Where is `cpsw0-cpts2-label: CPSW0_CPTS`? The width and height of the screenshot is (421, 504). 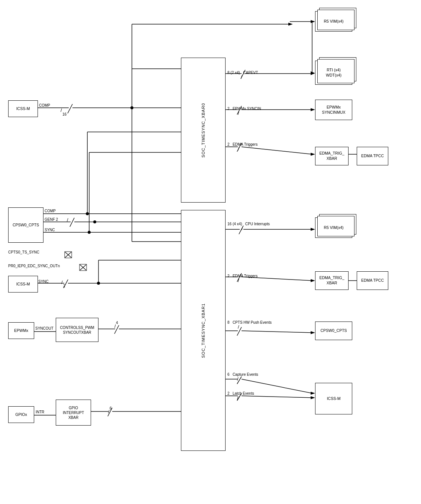 cpsw0-cpts2-label: CPSW0_CPTS is located at coordinates (334, 331).